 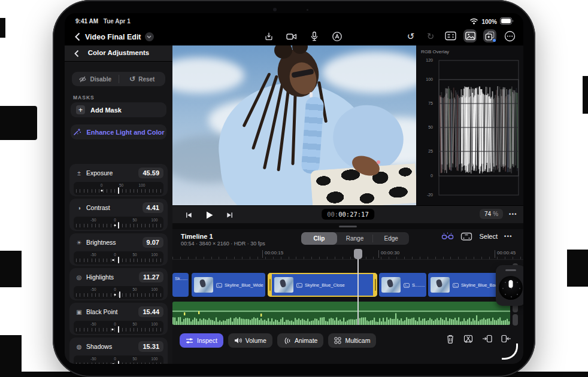 I want to click on shadows-value: 15.31, so click(x=151, y=346).